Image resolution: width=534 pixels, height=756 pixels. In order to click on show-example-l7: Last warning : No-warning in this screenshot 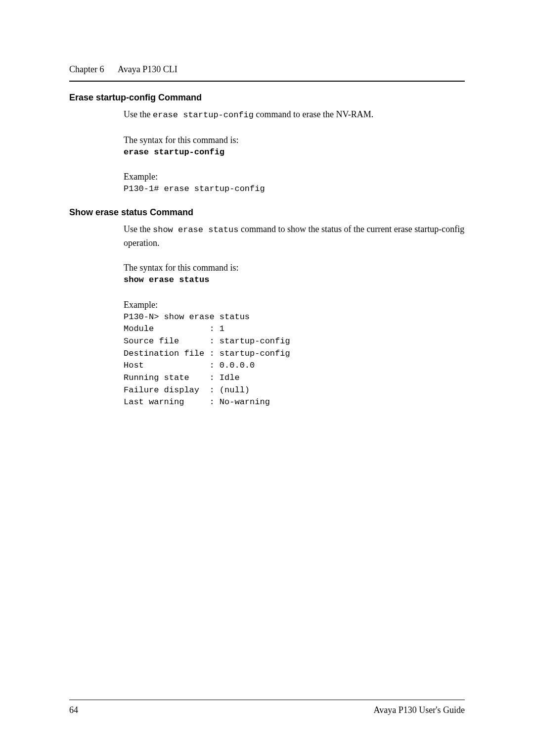, I will do `click(294, 403)`.